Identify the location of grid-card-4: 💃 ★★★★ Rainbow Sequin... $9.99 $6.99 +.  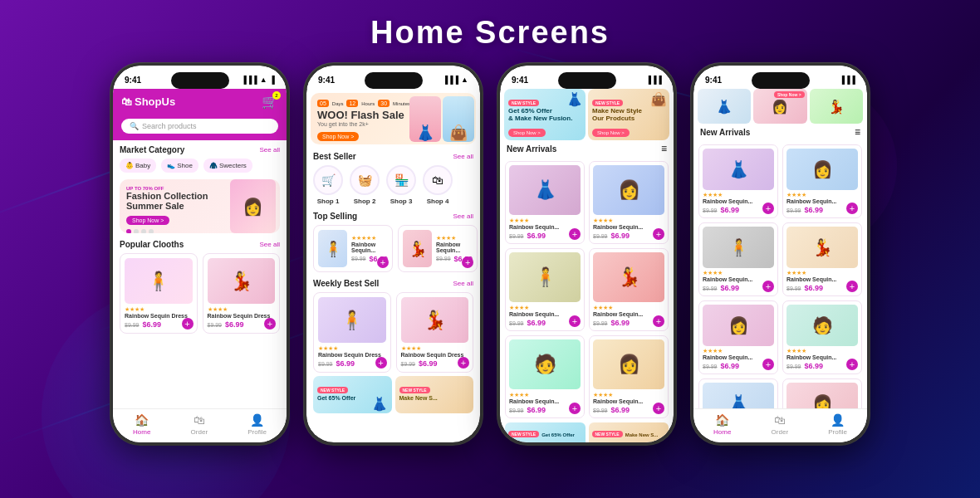
(822, 259).